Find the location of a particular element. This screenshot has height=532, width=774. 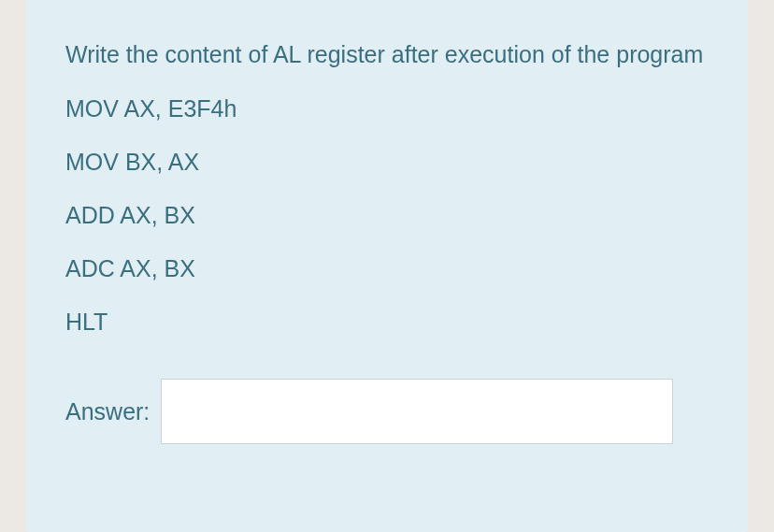

answer-label: Answer: is located at coordinates (108, 411).